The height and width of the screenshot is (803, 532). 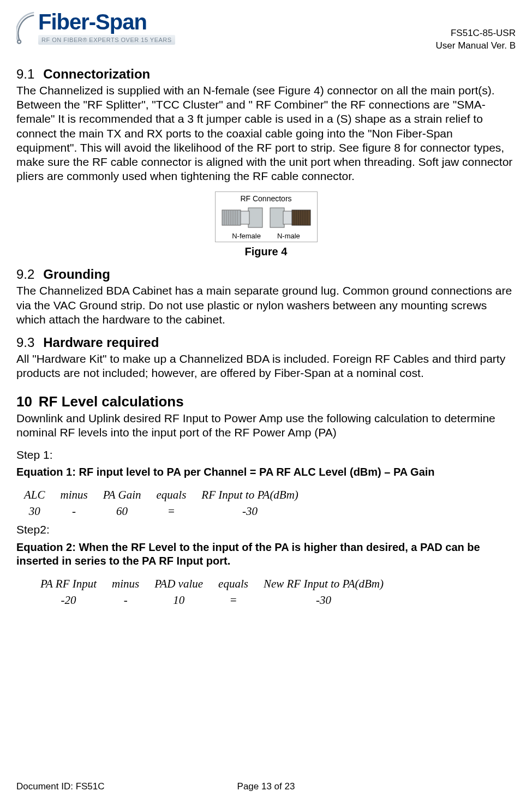 I want to click on section-9-2-body: The Channelized BDA Cabinet has a main s…, so click(x=266, y=305).